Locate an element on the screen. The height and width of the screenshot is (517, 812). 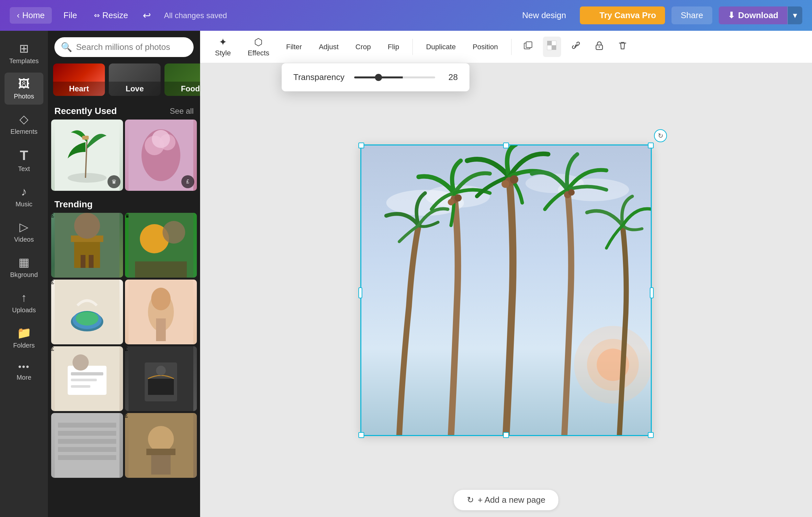
sidebar-item-text: T Text is located at coordinates (24, 160).